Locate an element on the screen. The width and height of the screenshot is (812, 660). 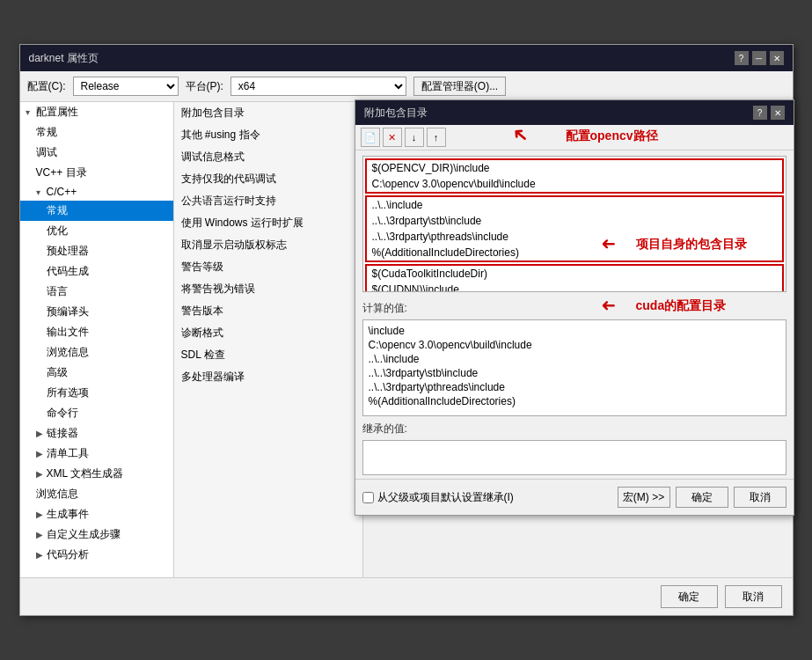
tree-item-label: 清单工具 is located at coordinates (68, 454).